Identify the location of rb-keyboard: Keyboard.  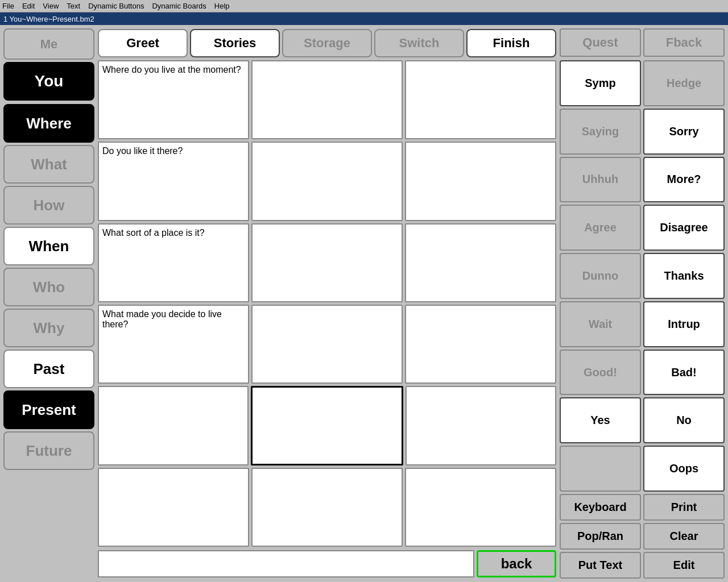
(601, 507).